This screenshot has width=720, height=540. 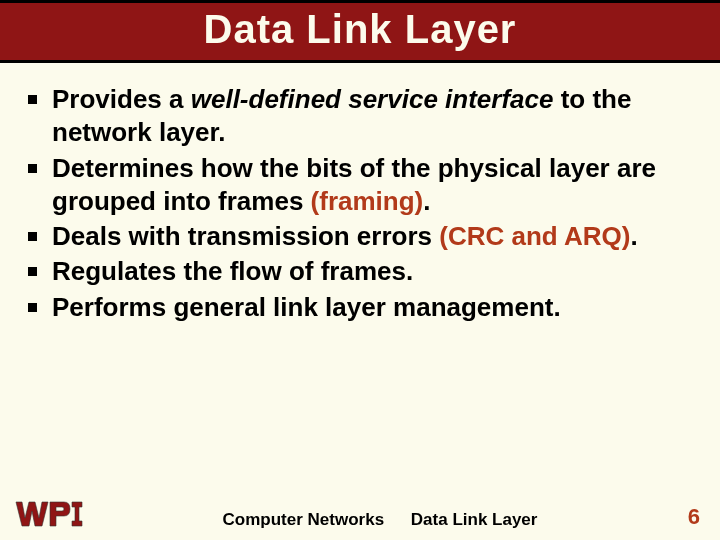 I want to click on bullet-text: (framing), so click(x=368, y=201).